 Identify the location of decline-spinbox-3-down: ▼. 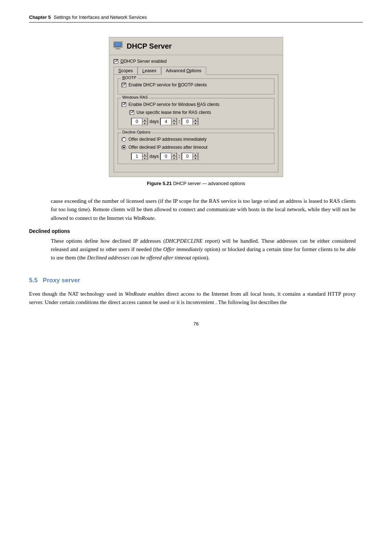
(195, 158).